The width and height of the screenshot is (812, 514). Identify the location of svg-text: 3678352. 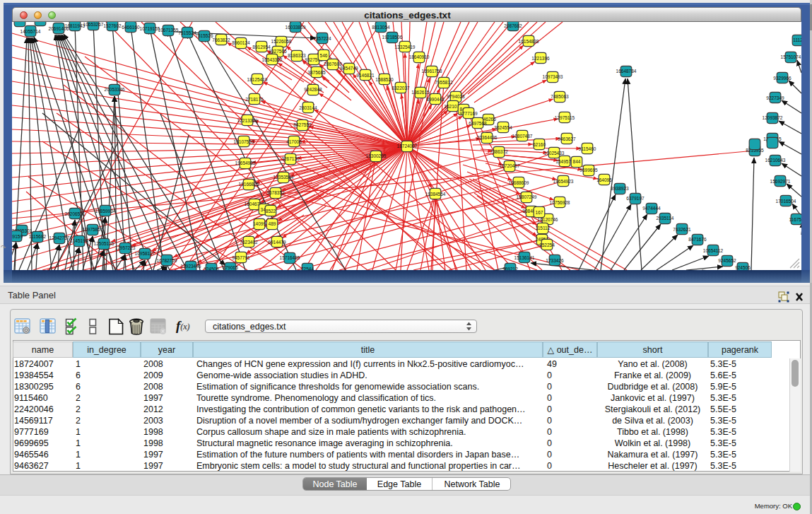
(276, 192).